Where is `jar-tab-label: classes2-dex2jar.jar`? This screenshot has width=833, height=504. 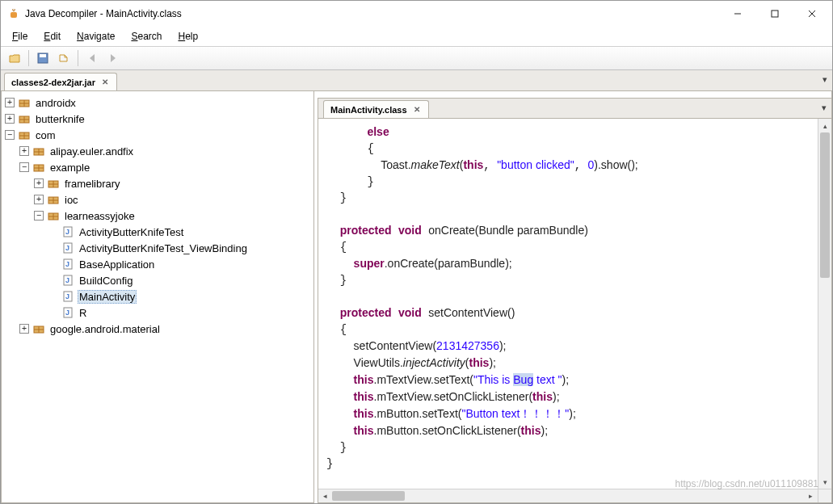 jar-tab-label: classes2-dex2jar.jar is located at coordinates (53, 82).